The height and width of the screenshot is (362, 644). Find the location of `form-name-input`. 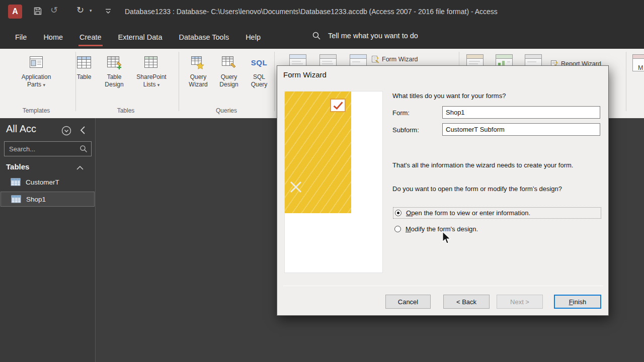

form-name-input is located at coordinates (521, 113).